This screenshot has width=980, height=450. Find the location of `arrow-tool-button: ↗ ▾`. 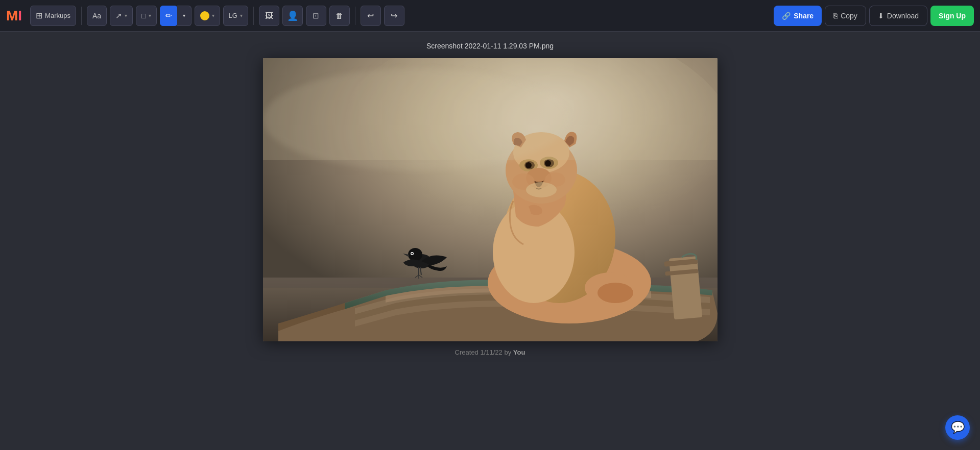

arrow-tool-button: ↗ ▾ is located at coordinates (122, 16).